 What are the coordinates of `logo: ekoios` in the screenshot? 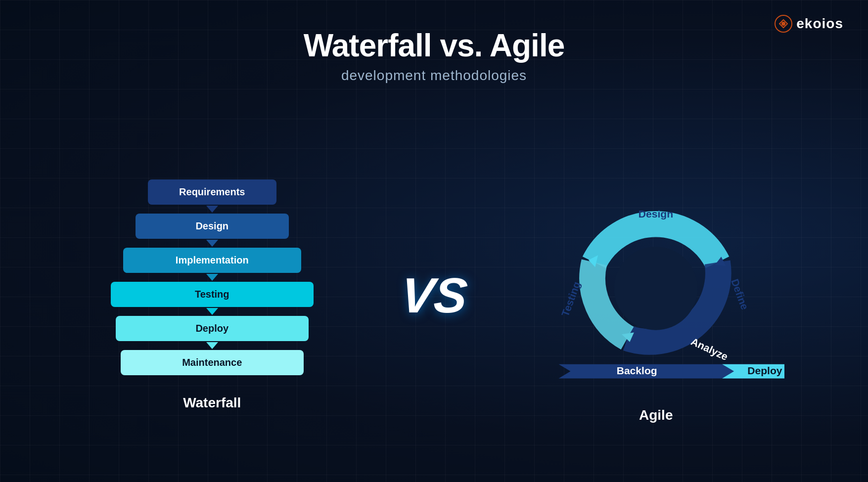 It's located at (809, 24).